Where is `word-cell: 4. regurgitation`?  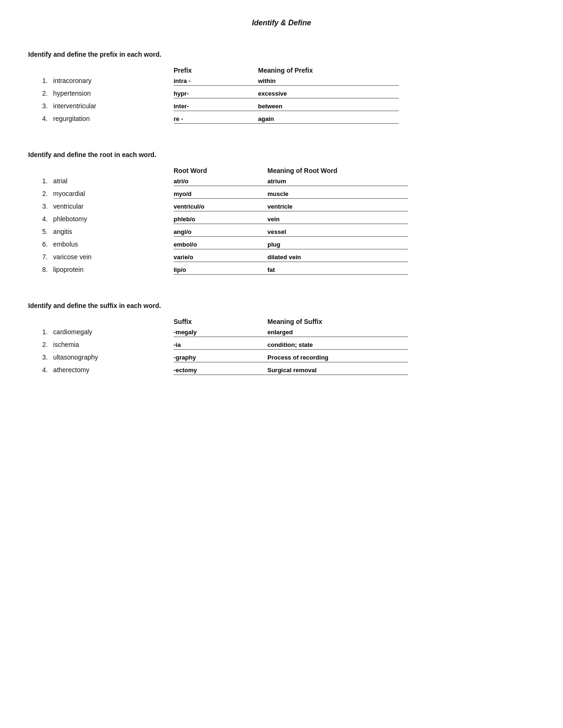 word-cell: 4. regurgitation is located at coordinates (108, 119).